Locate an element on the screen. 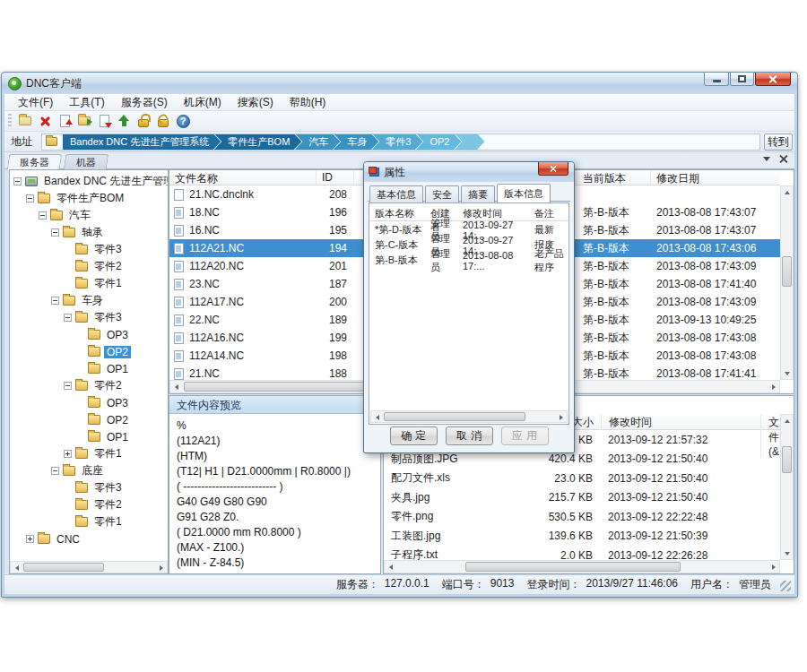  panel-tab-inactive: 机器 is located at coordinates (86, 161).